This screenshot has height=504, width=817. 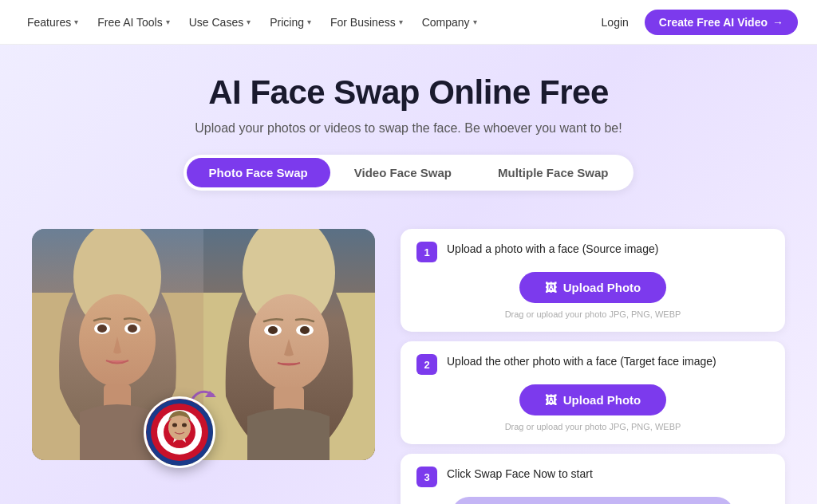 What do you see at coordinates (216, 22) in the screenshot?
I see `nav-use-cases-label: Use Cases` at bounding box center [216, 22].